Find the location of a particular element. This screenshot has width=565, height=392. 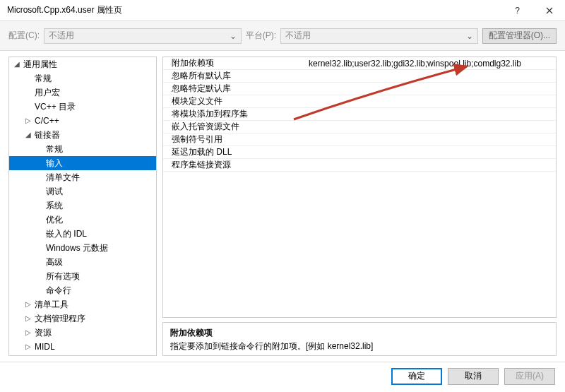

tree-item: 所有选项 is located at coordinates (83, 276).